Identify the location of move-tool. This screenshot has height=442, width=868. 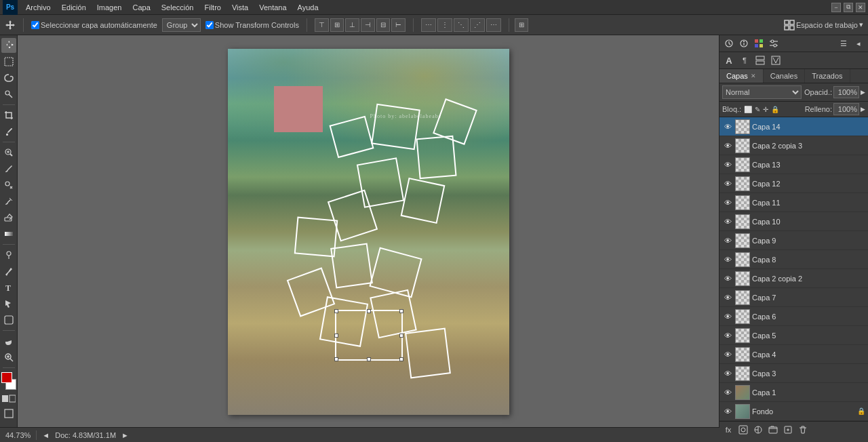
(9, 45).